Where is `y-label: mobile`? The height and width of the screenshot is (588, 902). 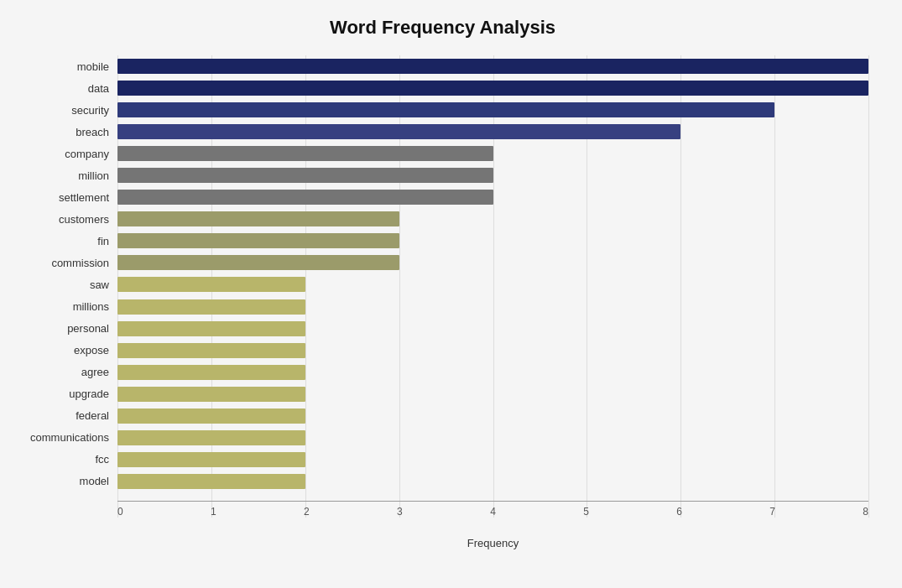 y-label: mobile is located at coordinates (93, 67).